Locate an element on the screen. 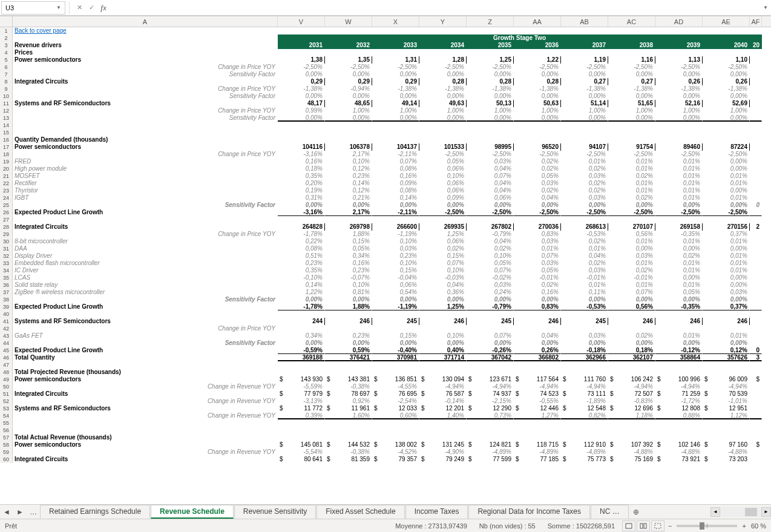 This screenshot has height=532, width=771. row-header: 45 is located at coordinates (6, 350).